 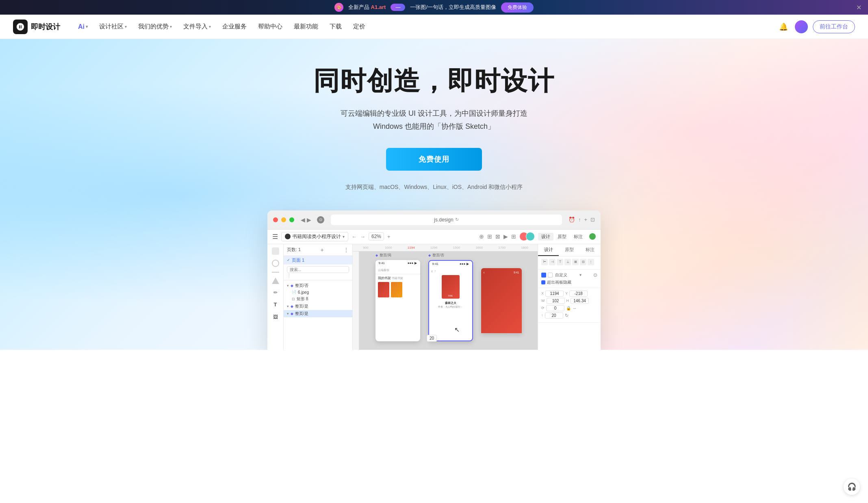 I want to click on phone-frame-2-selected: 9:41 ●●● ▶ ‹ ↑ FIRE, so click(x=451, y=301).